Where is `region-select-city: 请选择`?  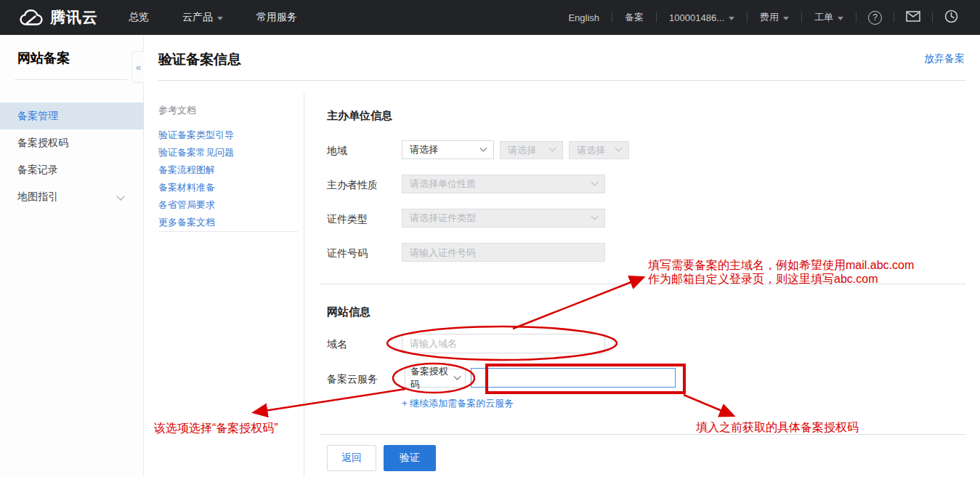
region-select-city: 请选择 is located at coordinates (532, 150).